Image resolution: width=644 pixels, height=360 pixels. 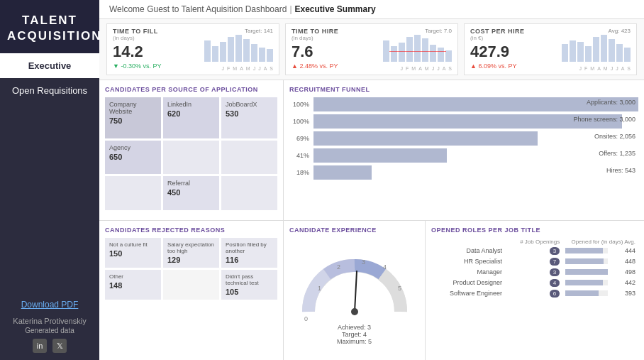 I want to click on role-openings: 4, so click(x=533, y=283).